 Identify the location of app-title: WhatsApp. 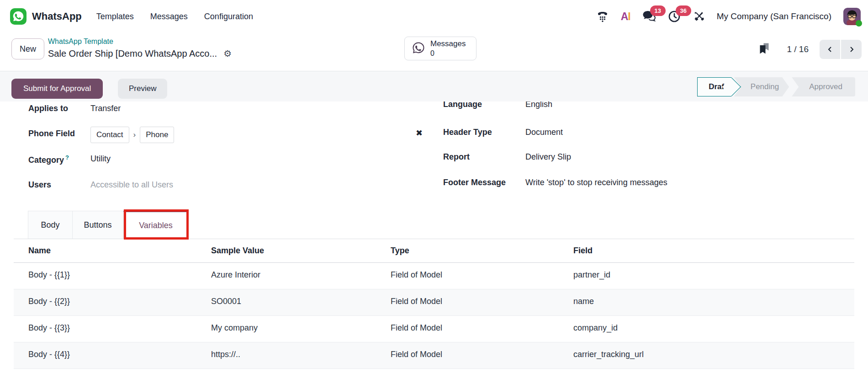
(57, 16).